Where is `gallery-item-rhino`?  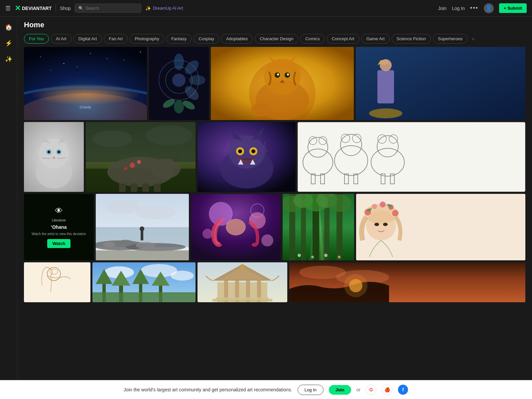
gallery-item-rhino is located at coordinates (141, 157).